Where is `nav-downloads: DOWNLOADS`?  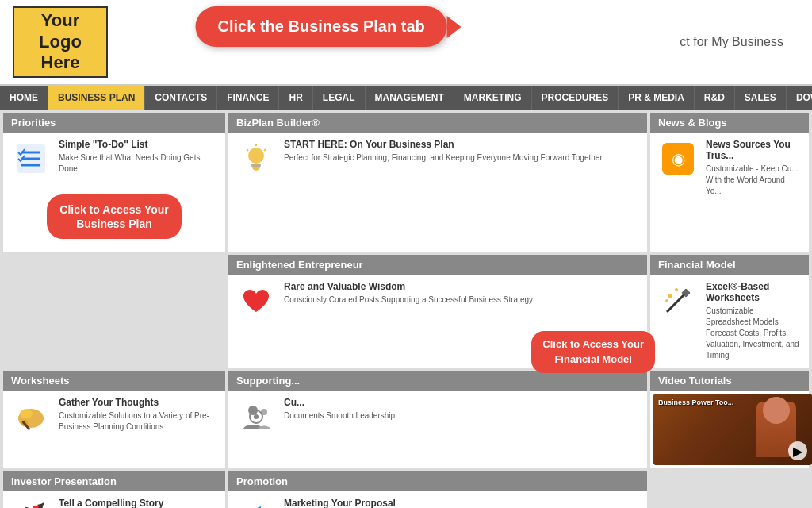
nav-downloads: DOWNLOADS is located at coordinates (799, 98).